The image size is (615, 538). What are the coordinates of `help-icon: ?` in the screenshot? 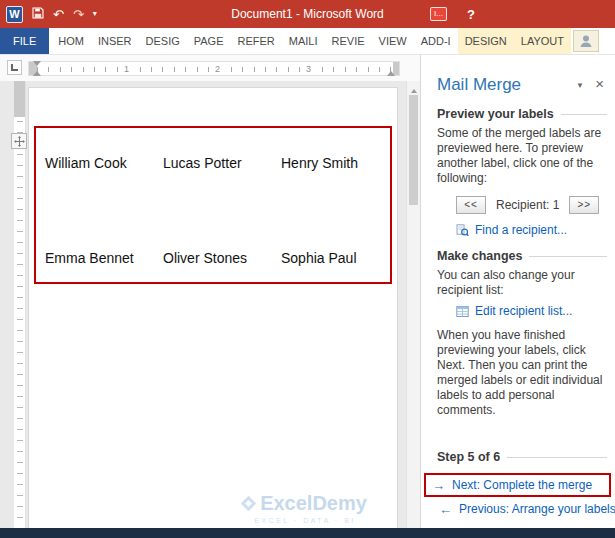 It's located at (471, 14).